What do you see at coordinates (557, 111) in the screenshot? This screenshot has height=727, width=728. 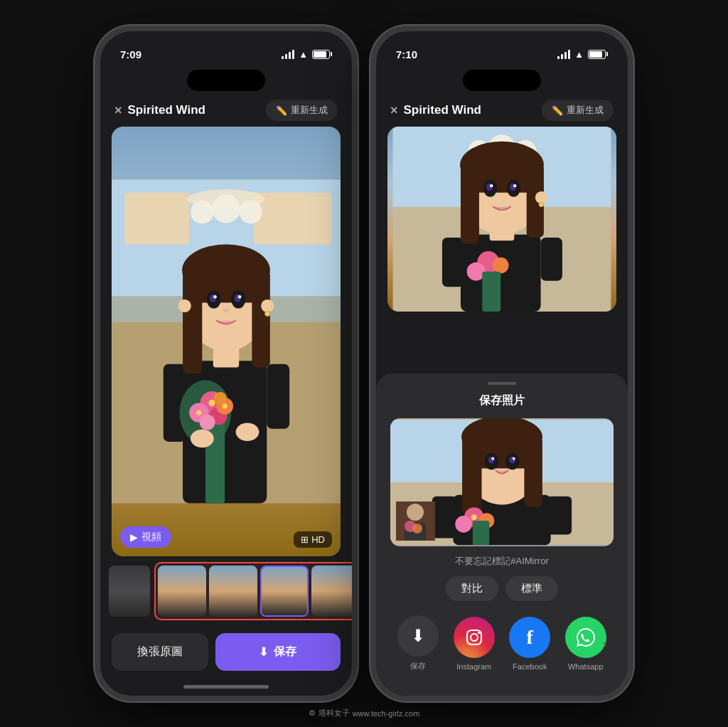 I see `edit-icon-right: ✏️` at bounding box center [557, 111].